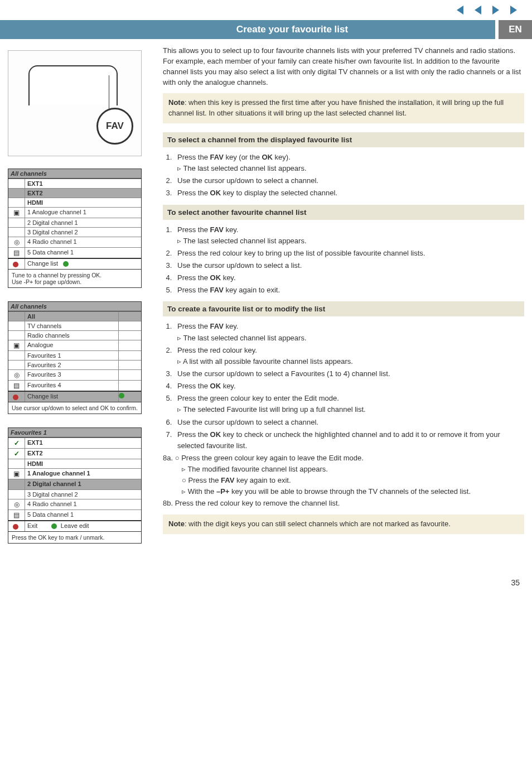  What do you see at coordinates (83, 494) in the screenshot?
I see `osd3-ch3: 3 Digital channel 2` at bounding box center [83, 494].